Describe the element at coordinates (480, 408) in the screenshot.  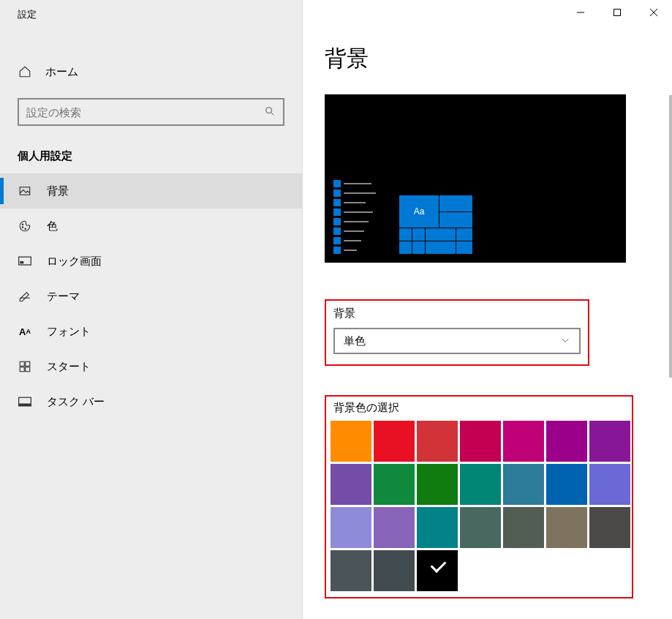
I see `color-section-label: 背景色の選択` at that location.